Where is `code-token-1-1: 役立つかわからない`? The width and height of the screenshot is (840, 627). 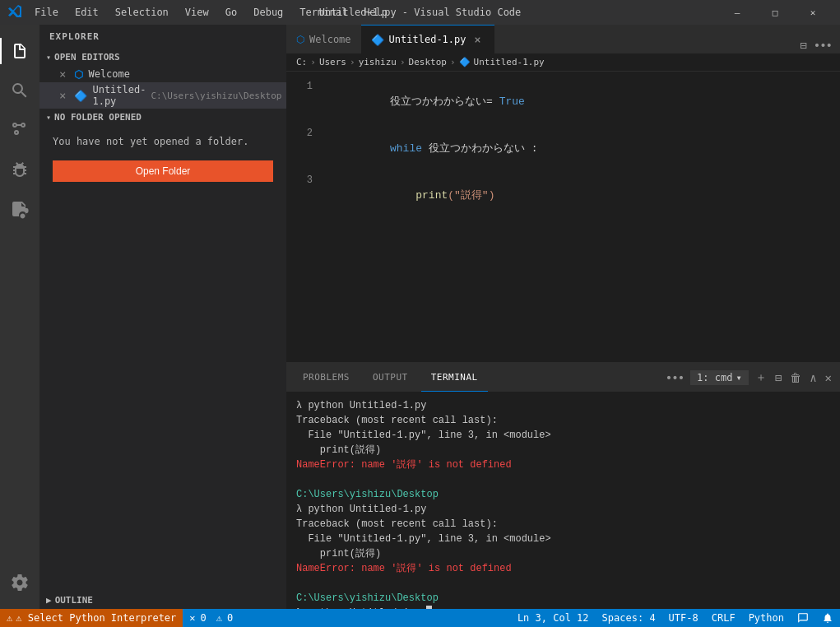
code-token-1-1: 役立つかわからない is located at coordinates (438, 102).